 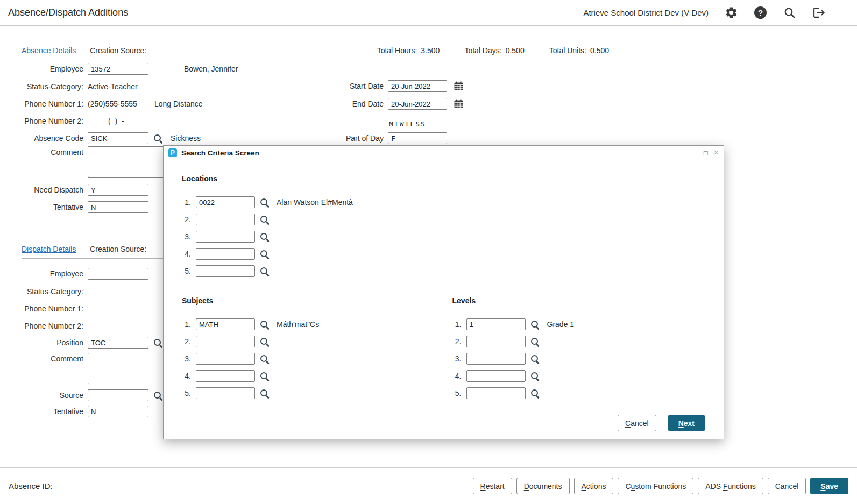 I want to click on dispatch-employee-input, so click(x=118, y=274).